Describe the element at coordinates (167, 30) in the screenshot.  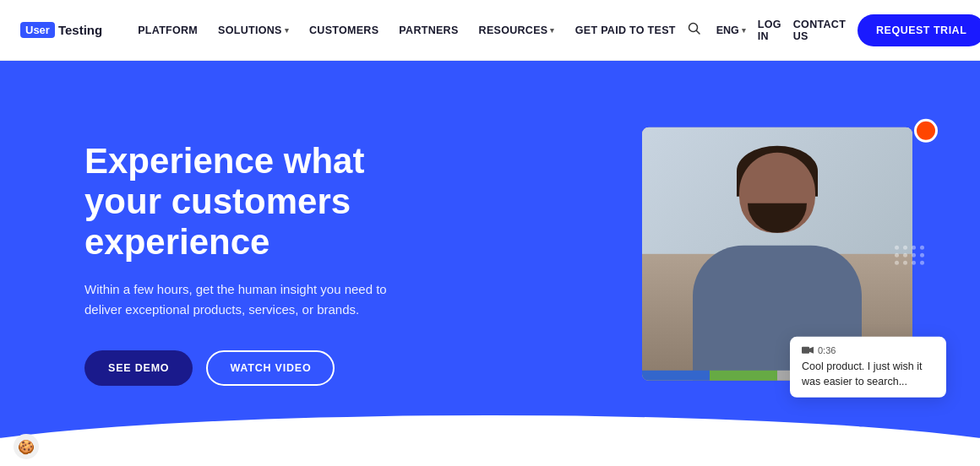
I see `nav-item-platform: PLATFORM` at that location.